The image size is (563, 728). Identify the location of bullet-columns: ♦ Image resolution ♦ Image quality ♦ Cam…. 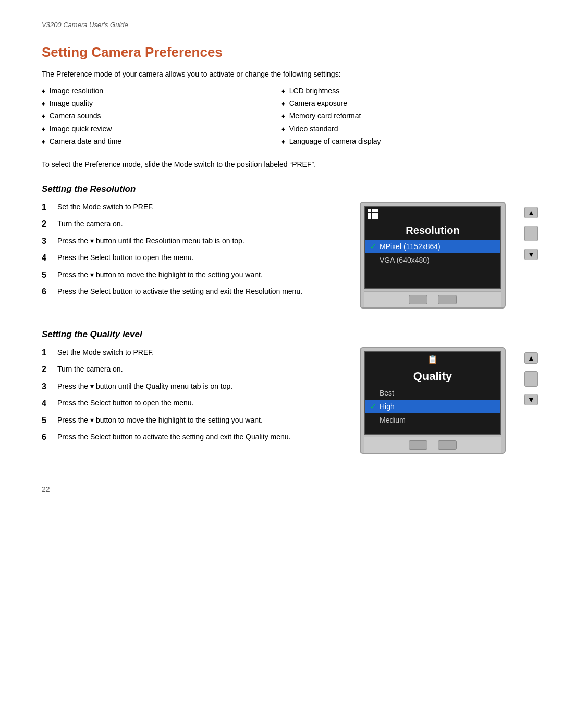
(282, 118).